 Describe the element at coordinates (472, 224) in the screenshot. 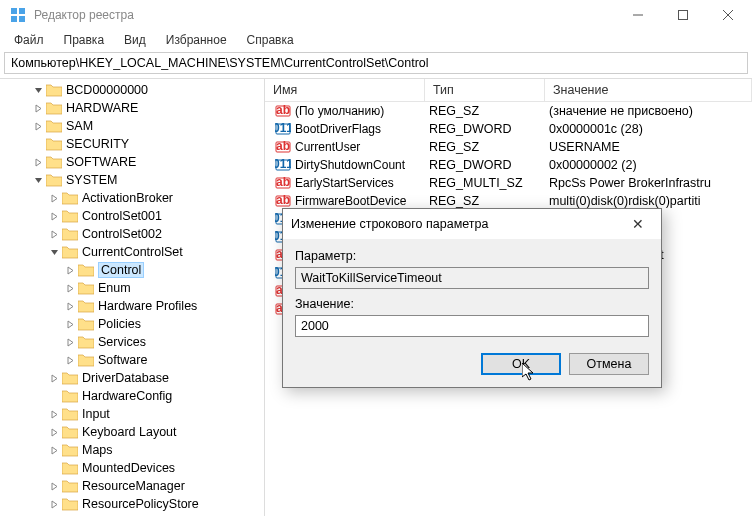

I see `dialog-titlebar: Изменение строкового параметра ✕` at that location.